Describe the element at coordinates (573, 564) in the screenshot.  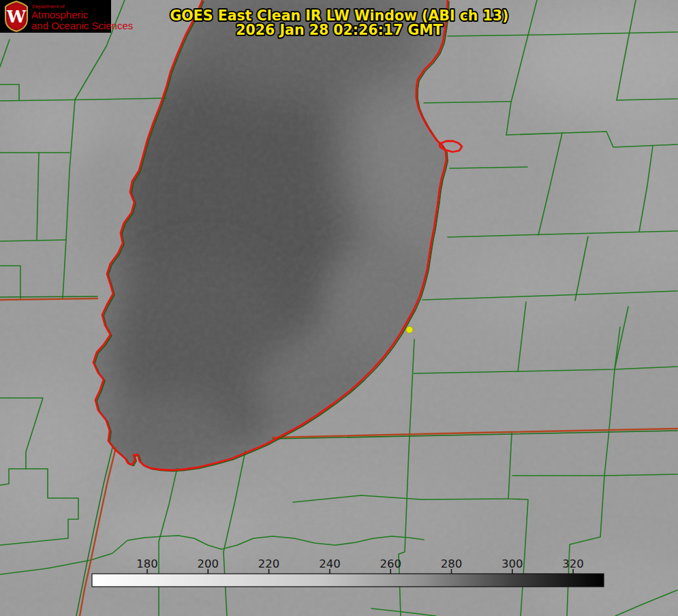
I see `tick-label: 320` at that location.